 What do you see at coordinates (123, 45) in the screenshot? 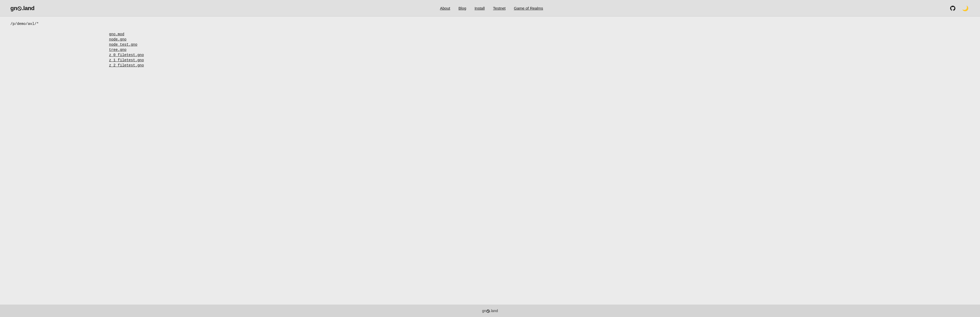
I see `file-link-node-test-gno: node_test.gno` at bounding box center [123, 45].